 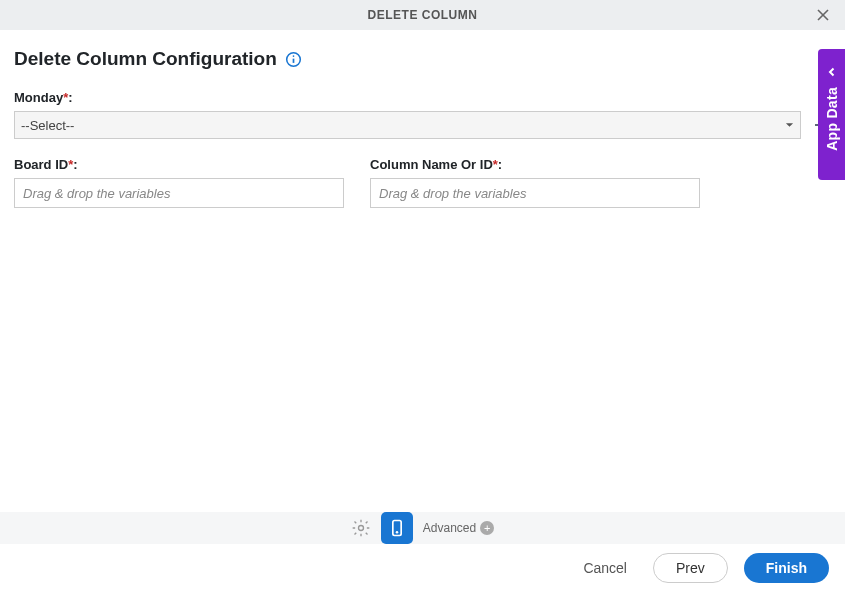 What do you see at coordinates (535, 164) in the screenshot?
I see `column-name-label: Column Name Or ID*:` at bounding box center [535, 164].